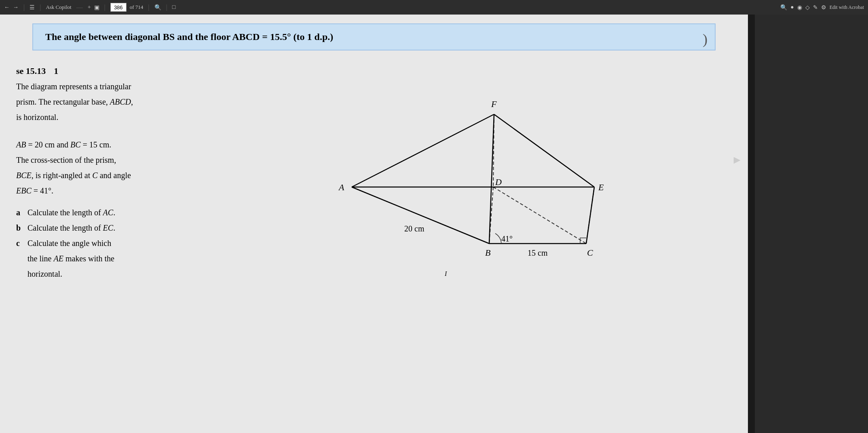 Image resolution: width=868 pixels, height=433 pixels. I want to click on part-a-row: a Calculate the length of AC., so click(103, 212).